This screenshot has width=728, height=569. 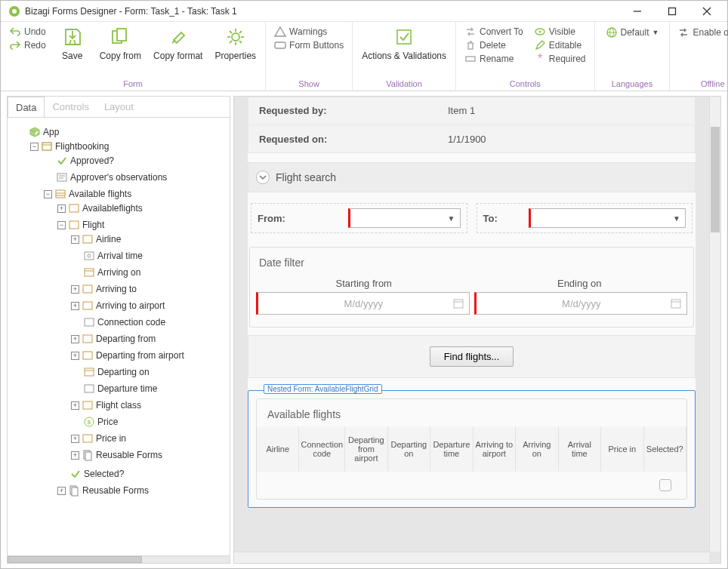 I want to click on enable-offline-button: Enable offline, so click(x=701, y=32).